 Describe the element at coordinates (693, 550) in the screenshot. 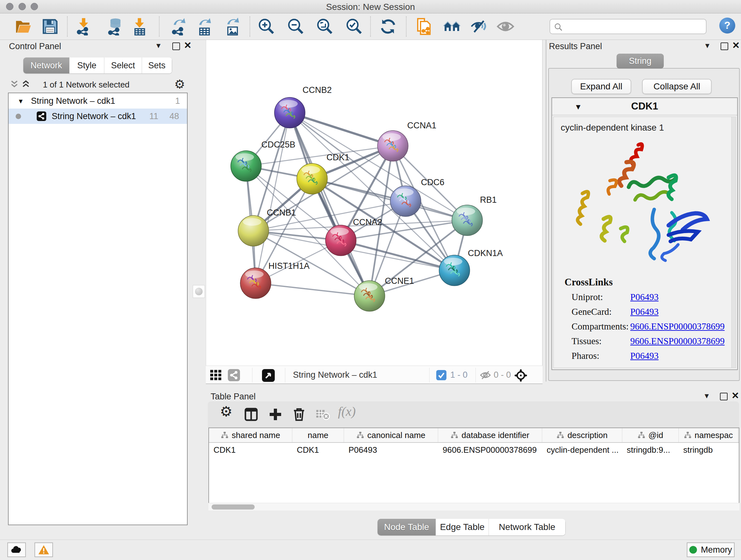

I see `memory-status-dot` at that location.